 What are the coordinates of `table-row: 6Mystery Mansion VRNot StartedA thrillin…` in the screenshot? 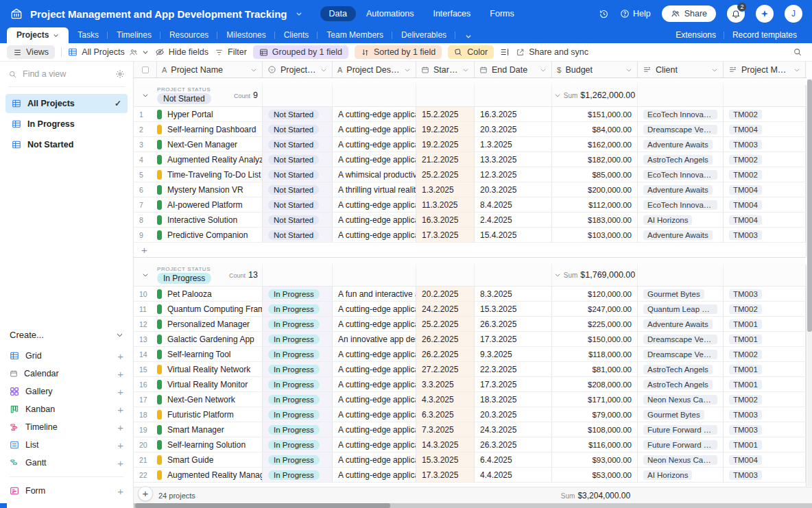 It's located at (470, 190).